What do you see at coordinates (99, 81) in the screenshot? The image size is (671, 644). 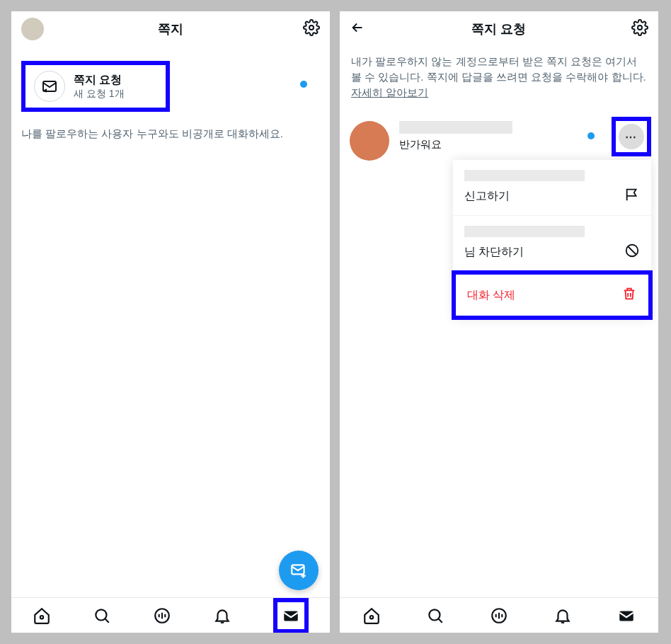 I see `request-title: 쪽지 요청` at bounding box center [99, 81].